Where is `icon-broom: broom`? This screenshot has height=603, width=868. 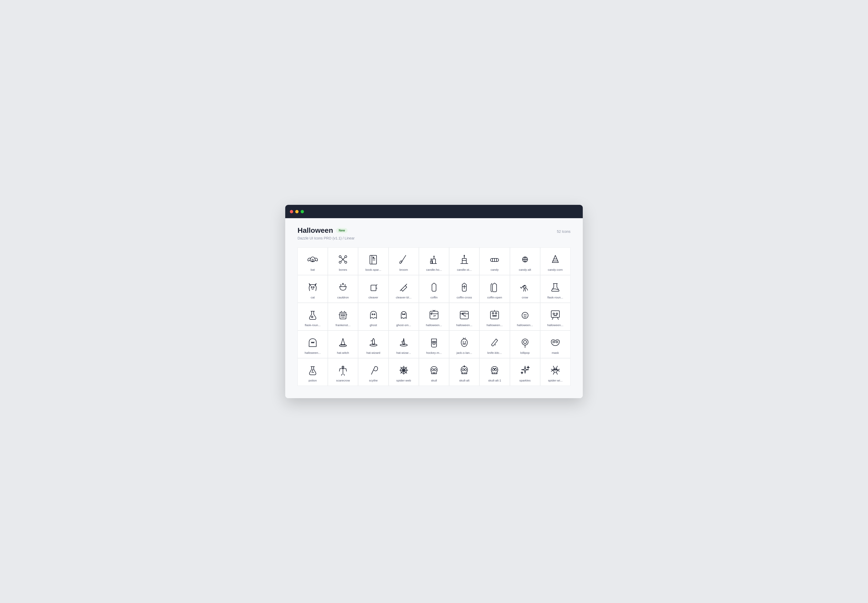
icon-broom: broom is located at coordinates (404, 261).